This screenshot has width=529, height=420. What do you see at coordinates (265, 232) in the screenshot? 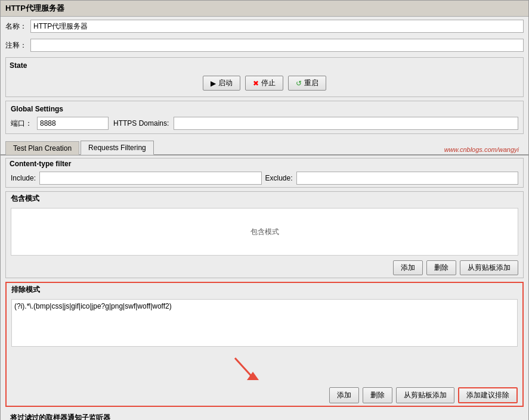
I see `include-pattern-table: 包含模式` at bounding box center [265, 232].